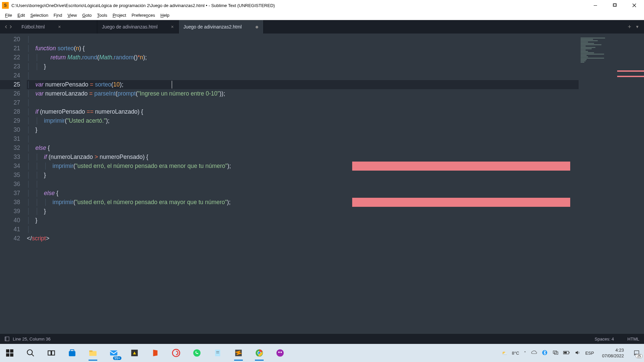 Image resolution: width=644 pixels, height=362 pixels. Describe the element at coordinates (5, 5) in the screenshot. I see `sublime-logo-icon: S` at that location.